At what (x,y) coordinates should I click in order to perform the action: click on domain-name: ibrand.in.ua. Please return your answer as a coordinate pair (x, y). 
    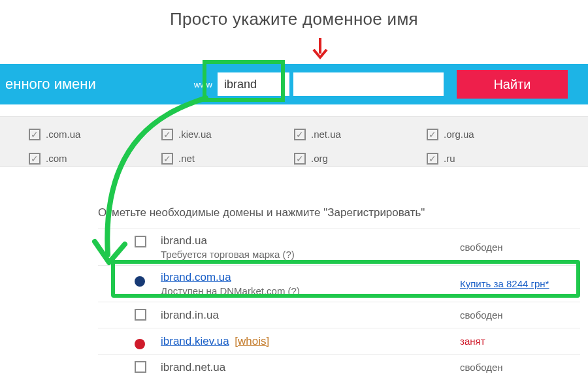
    Looking at the image, I should click on (189, 315).